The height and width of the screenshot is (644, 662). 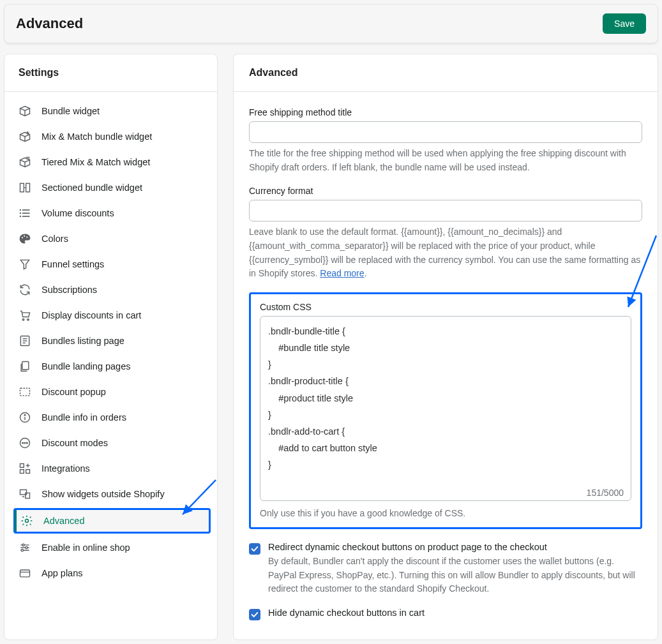 What do you see at coordinates (446, 614) in the screenshot?
I see `hide-checkout-row: Hide dynamic checkout buttons in cart` at bounding box center [446, 614].